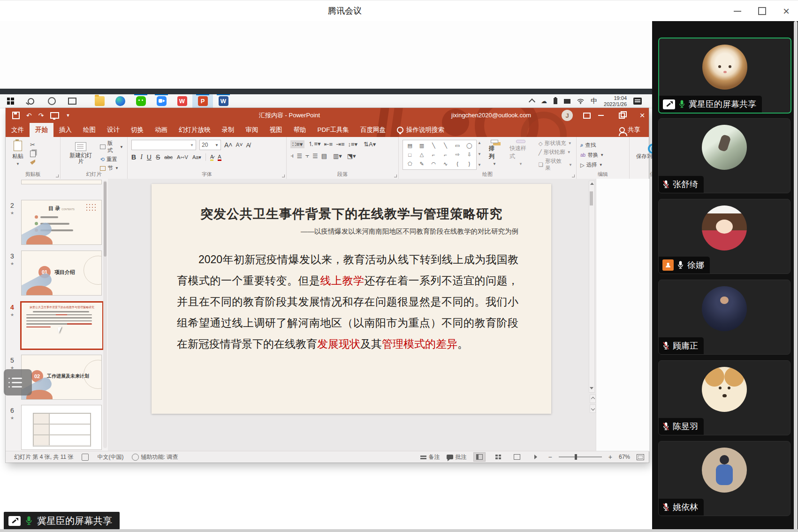  What do you see at coordinates (85, 457) in the screenshot?
I see `spellcheck-icon` at bounding box center [85, 457].